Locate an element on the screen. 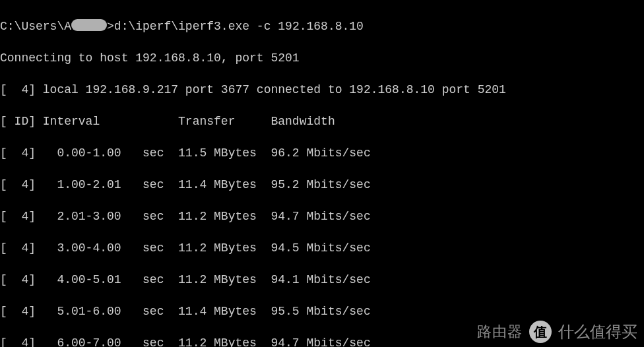 The width and height of the screenshot is (644, 347). data-row: [ 4] 1.00-2.01 sec 11.4 MBytes 95.2 Mbit… is located at coordinates (322, 185).